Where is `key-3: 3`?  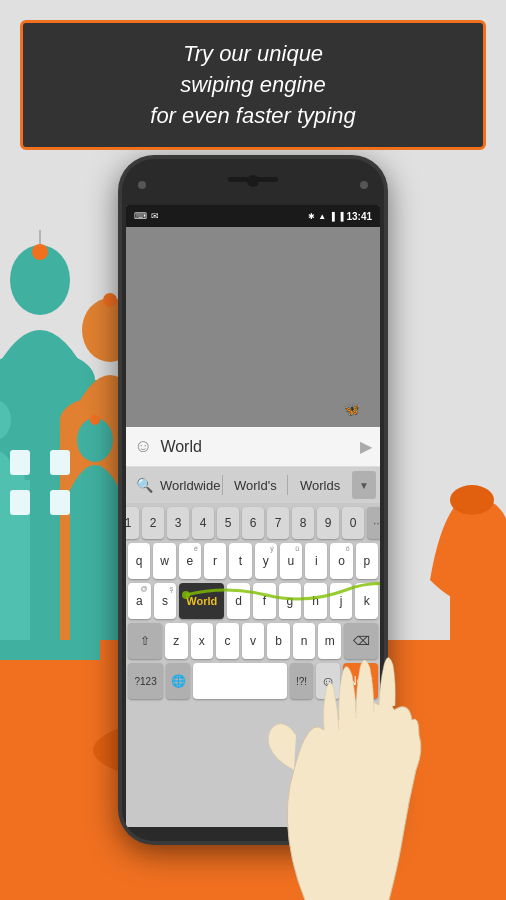
key-3: 3 is located at coordinates (178, 523).